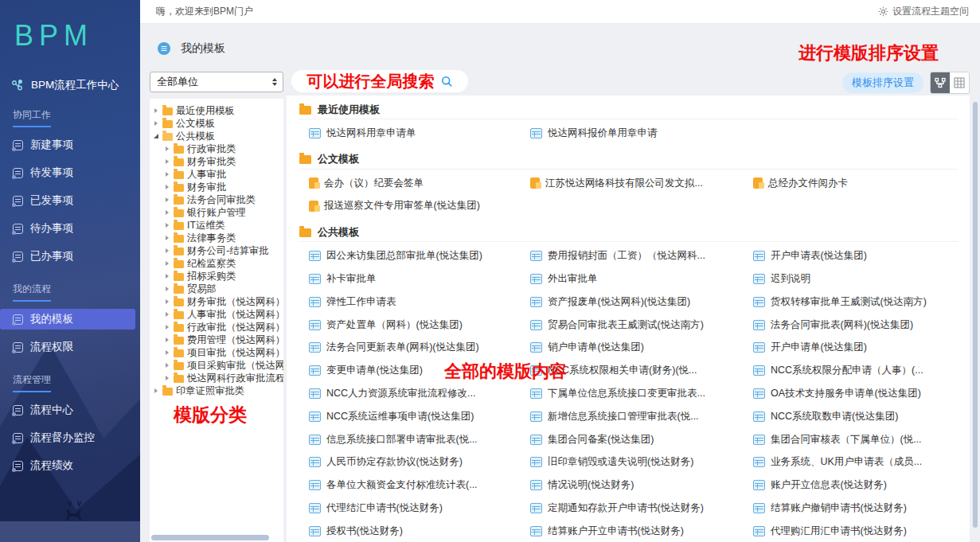  What do you see at coordinates (68, 410) in the screenshot?
I see `sidebar-item: 流程中心` at bounding box center [68, 410].